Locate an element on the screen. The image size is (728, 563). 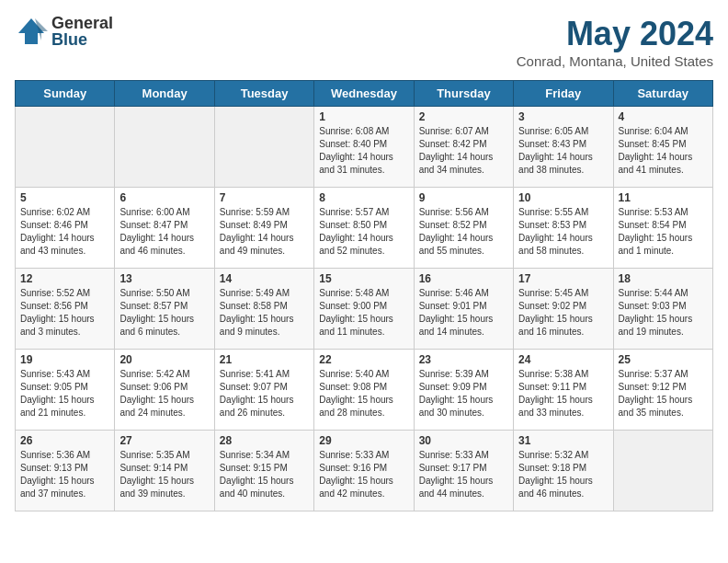
day-info: Sunrise: 5:38 AM Sunset: 9:11 PM Dayligh… is located at coordinates (563, 394).